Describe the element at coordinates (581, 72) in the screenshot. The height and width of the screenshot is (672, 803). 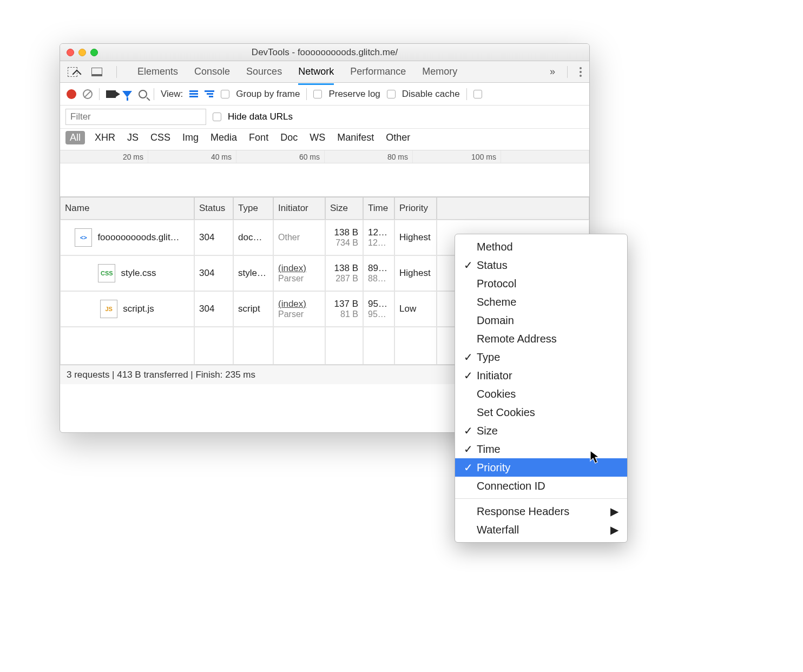
I see `settings-kebab-icon` at that location.